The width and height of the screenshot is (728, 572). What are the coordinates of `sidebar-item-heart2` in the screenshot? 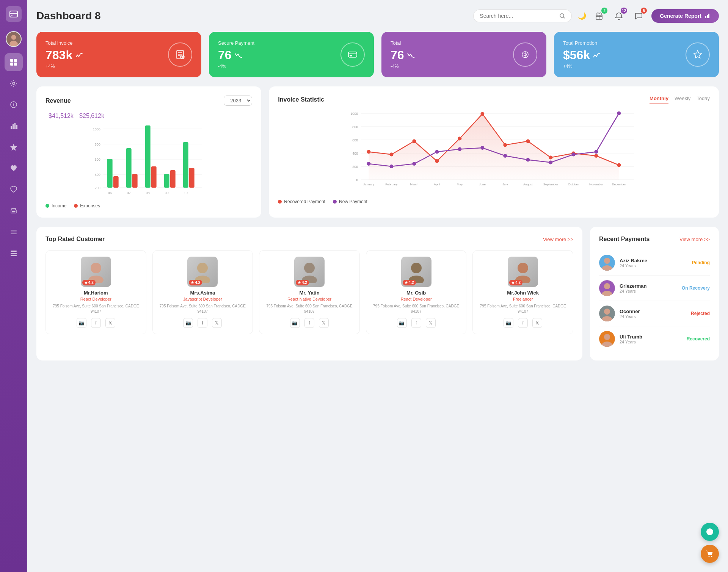 It's located at (14, 190).